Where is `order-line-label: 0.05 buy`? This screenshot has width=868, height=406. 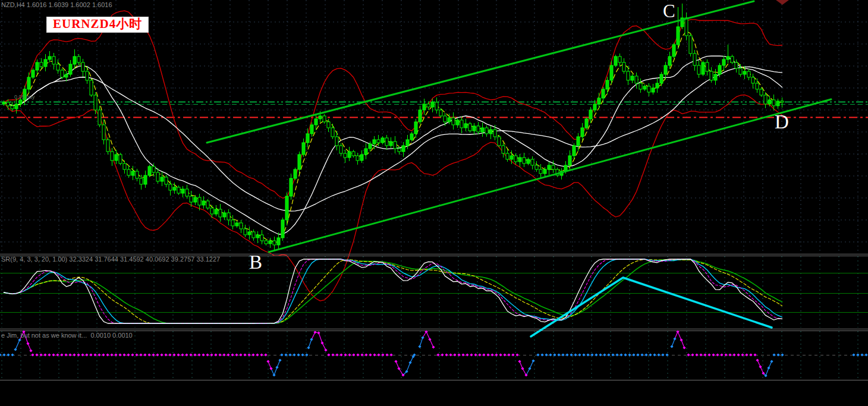
order-line-label: 0.05 buy is located at coordinates (25, 97).